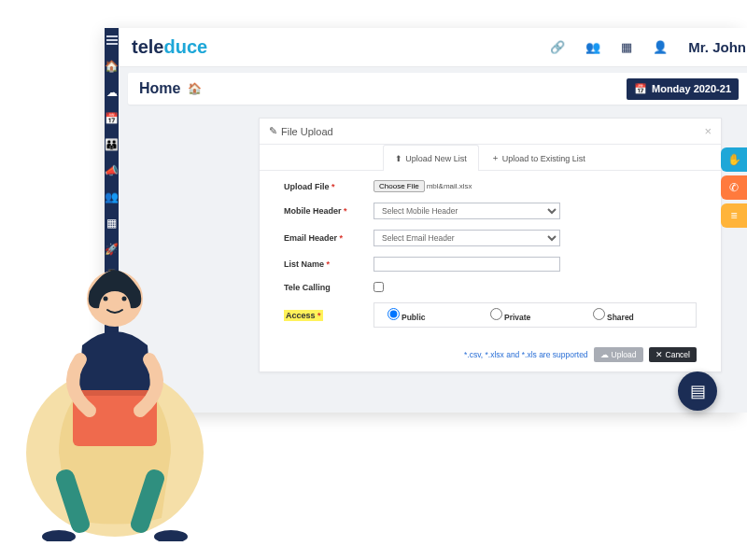 The height and width of the screenshot is (560, 747). I want to click on brand-logo: teleduce, so click(170, 47).